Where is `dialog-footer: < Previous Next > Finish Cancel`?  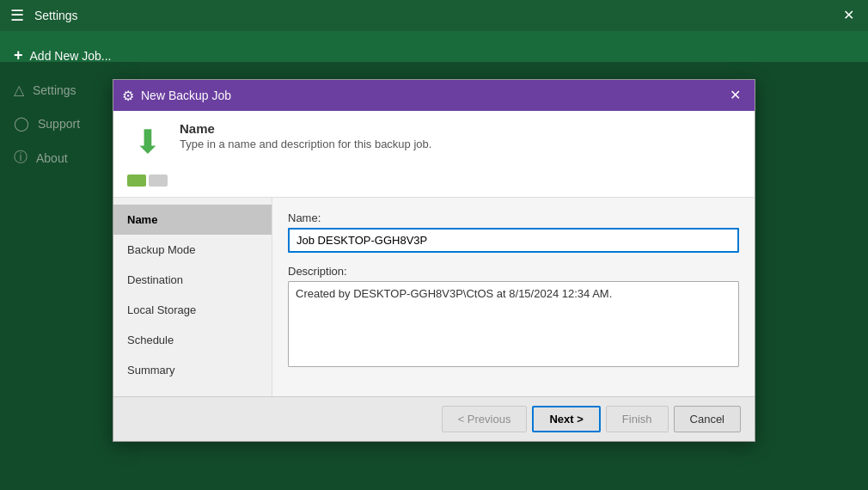
dialog-footer: < Previous Next > Finish Cancel is located at coordinates (434, 419).